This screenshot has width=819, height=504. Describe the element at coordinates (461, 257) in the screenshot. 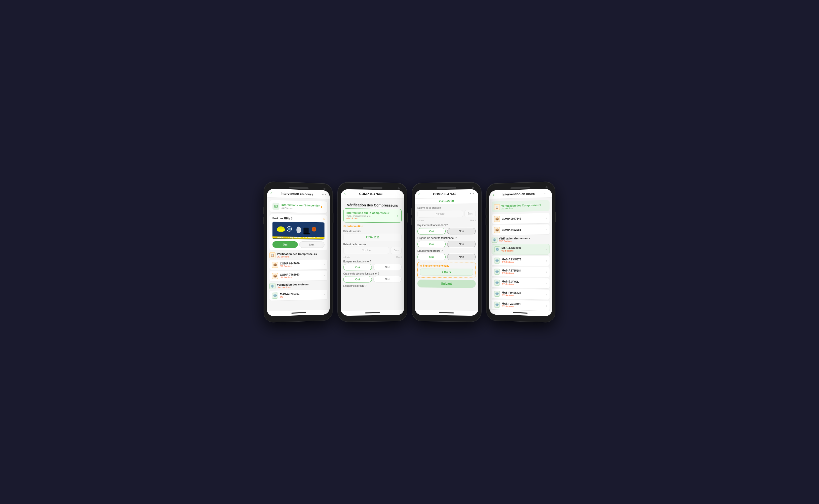

I see `p3-propre-non: Non` at that location.